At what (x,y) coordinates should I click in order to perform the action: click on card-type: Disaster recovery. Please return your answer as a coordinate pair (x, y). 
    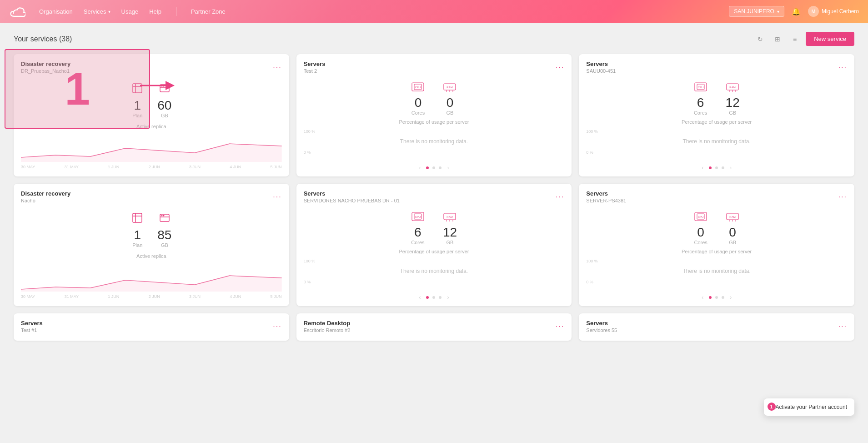
    Looking at the image, I should click on (45, 64).